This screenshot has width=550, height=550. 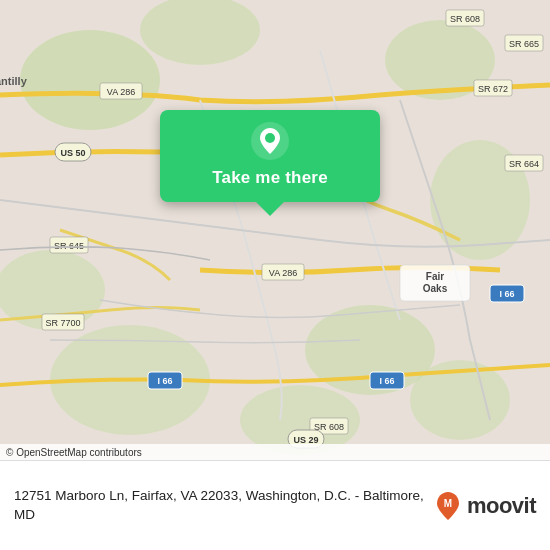 What do you see at coordinates (502, 506) in the screenshot?
I see `moovit-label: moovit` at bounding box center [502, 506].